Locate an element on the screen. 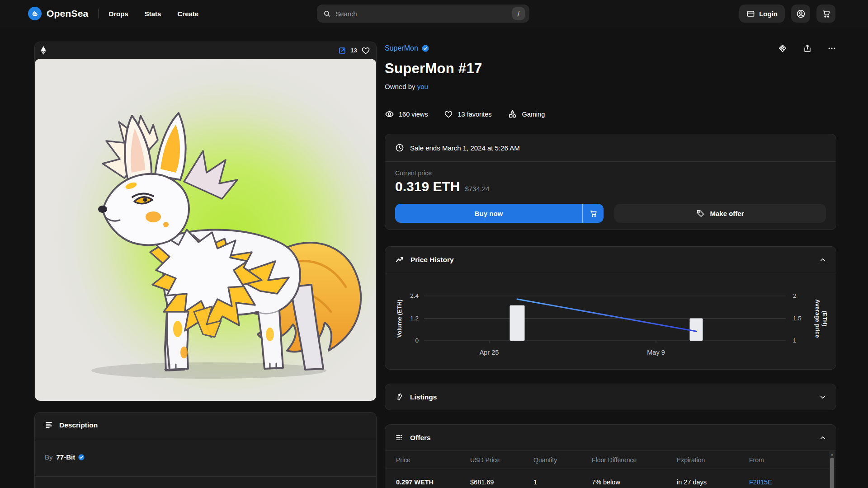  offer-cell-usd: $681.69 is located at coordinates (502, 482).